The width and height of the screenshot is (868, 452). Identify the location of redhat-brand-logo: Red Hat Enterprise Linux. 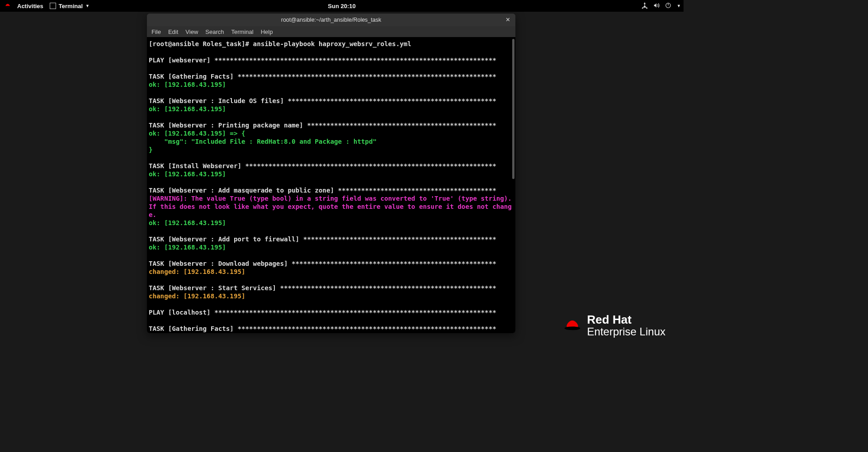
(615, 325).